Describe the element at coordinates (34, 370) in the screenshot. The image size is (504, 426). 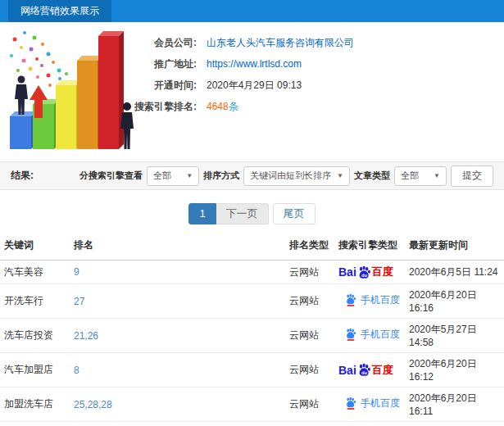
I see `keyword-cell: 汽车加盟店` at that location.